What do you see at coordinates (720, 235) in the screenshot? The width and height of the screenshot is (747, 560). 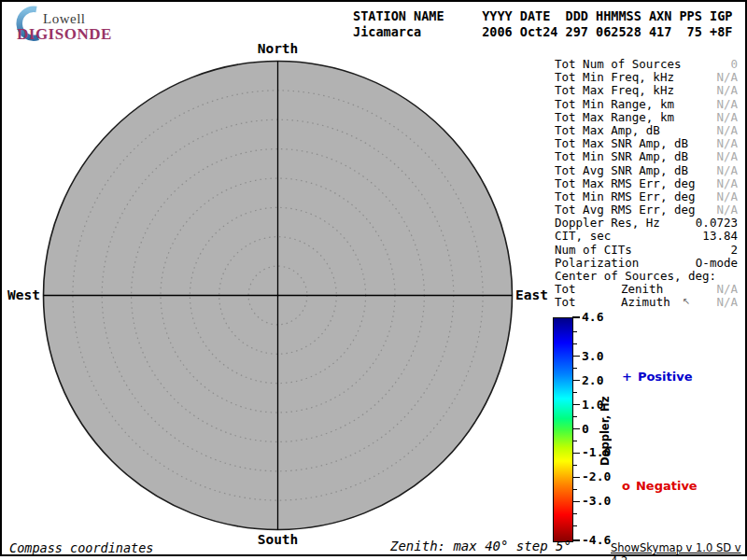 I see `stat-value: 13.84` at bounding box center [720, 235].